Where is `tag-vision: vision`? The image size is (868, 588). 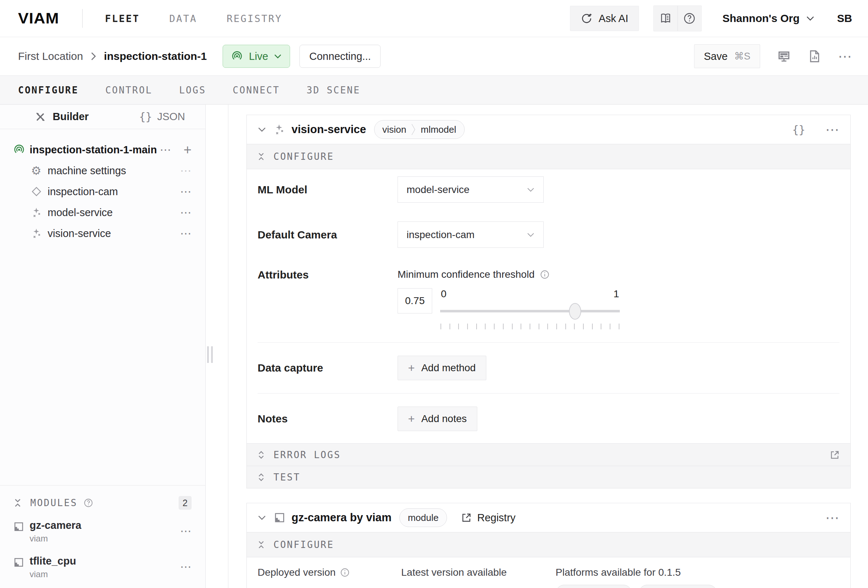 tag-vision: vision is located at coordinates (394, 130).